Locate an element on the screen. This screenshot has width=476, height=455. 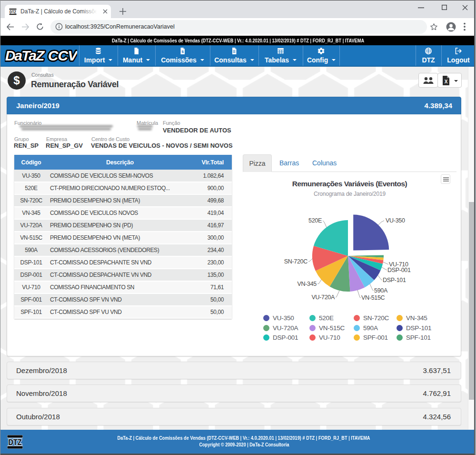
svg-text: VU-710 is located at coordinates (399, 264).